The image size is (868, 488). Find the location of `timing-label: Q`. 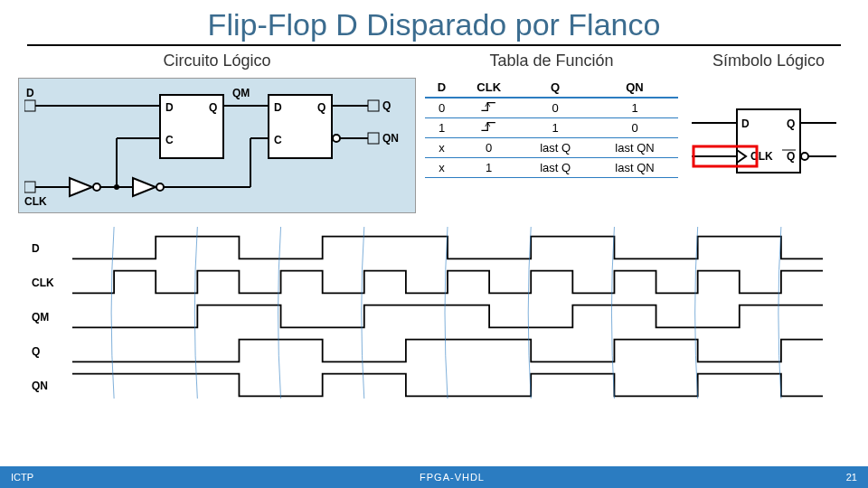

timing-label: Q is located at coordinates (36, 352).